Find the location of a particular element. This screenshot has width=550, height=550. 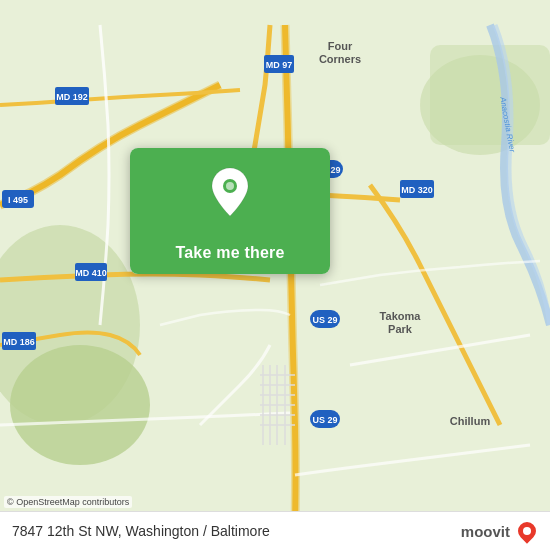

svg-text: Chillum is located at coordinates (470, 421).